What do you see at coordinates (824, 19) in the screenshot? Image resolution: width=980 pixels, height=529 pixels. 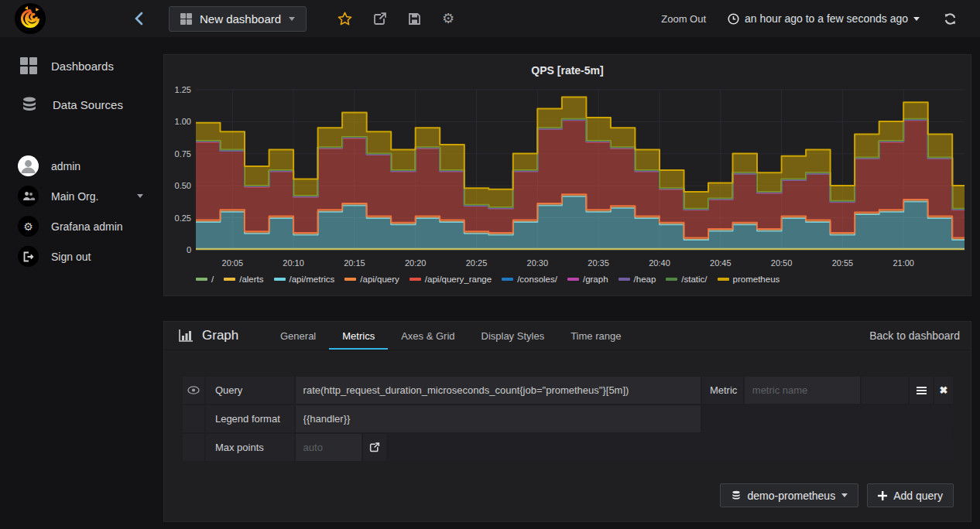 I see `time-range-picker: an hour ago to a few seconds ago` at bounding box center [824, 19].